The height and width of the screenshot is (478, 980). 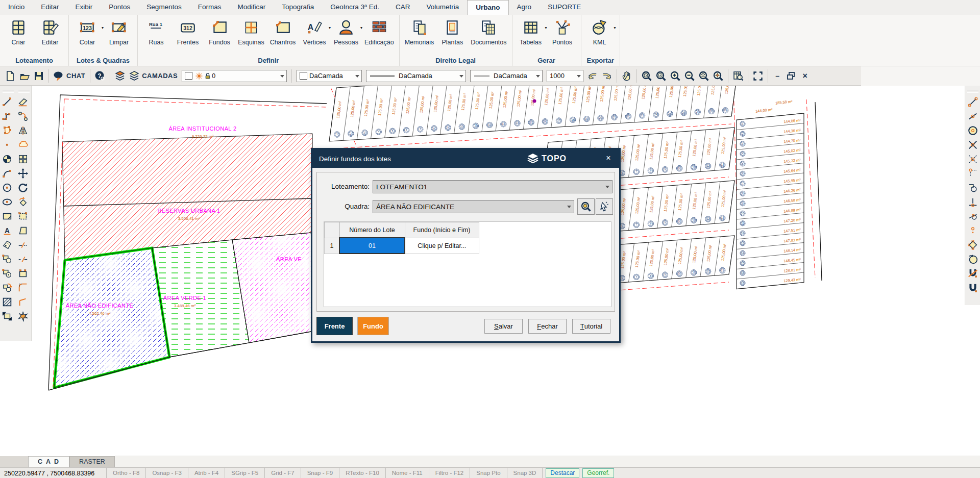 What do you see at coordinates (973, 231) in the screenshot?
I see `tool-snap-point` at bounding box center [973, 231].